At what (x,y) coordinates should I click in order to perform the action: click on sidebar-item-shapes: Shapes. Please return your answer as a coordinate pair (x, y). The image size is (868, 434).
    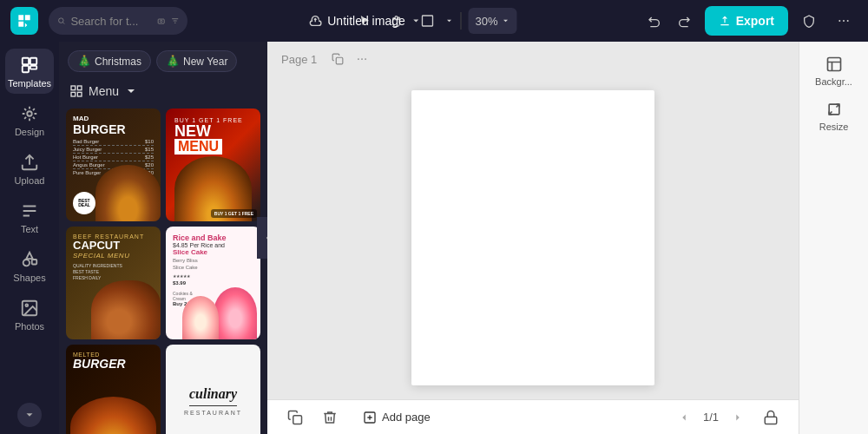
    Looking at the image, I should click on (30, 266).